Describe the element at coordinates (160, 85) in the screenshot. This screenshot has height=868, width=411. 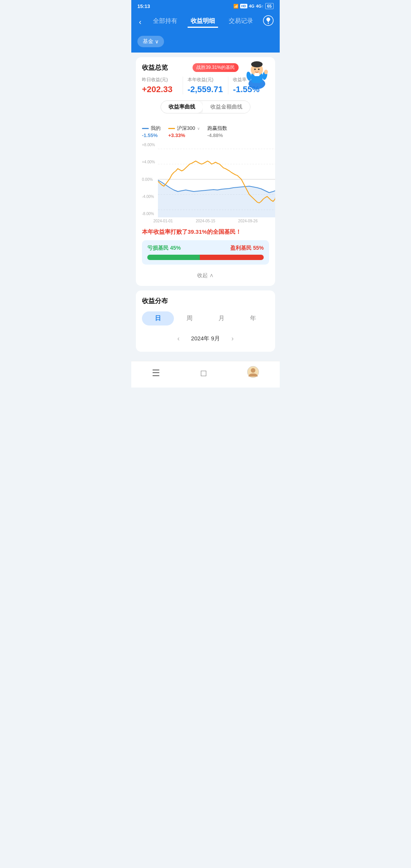
I see `yesterday-income: 昨日收益(元) +202.33` at that location.